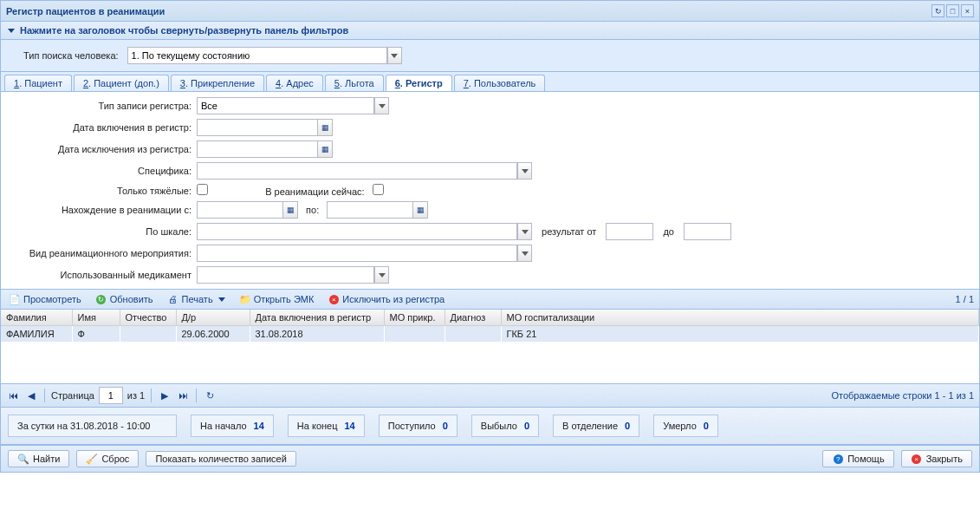 Image resolution: width=980 pixels, height=529 pixels. Describe the element at coordinates (102, 210) in the screenshot. I see `stay-from-label: Нахождение в реанимации с:` at that location.